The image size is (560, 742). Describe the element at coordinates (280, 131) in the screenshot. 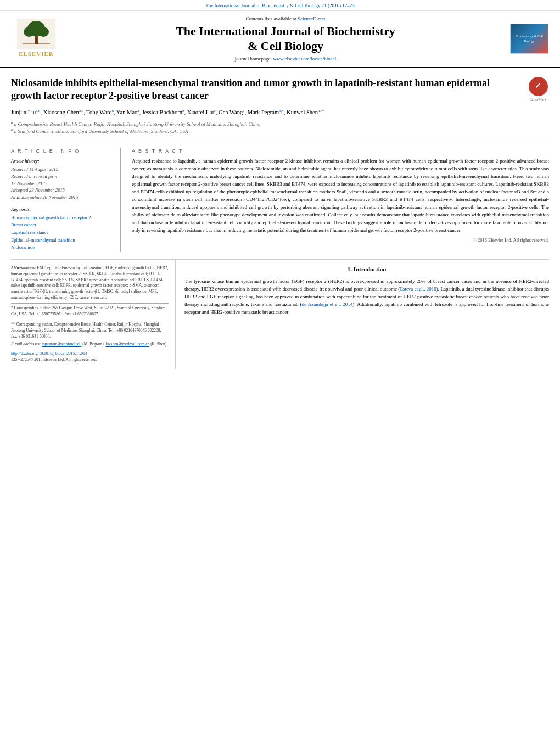

I see `affiliation-b: b b Stanford Cancer Institute, Stanford …` at that location.